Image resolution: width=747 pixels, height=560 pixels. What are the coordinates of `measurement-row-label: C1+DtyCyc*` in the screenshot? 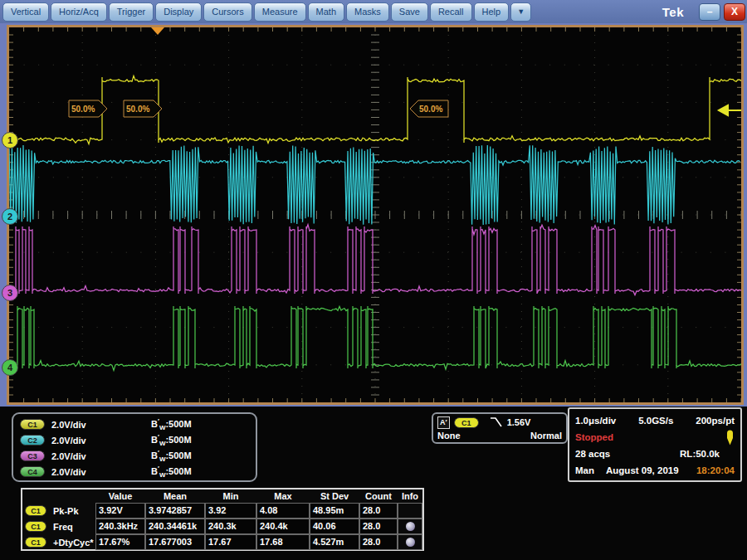 It's located at (59, 543).